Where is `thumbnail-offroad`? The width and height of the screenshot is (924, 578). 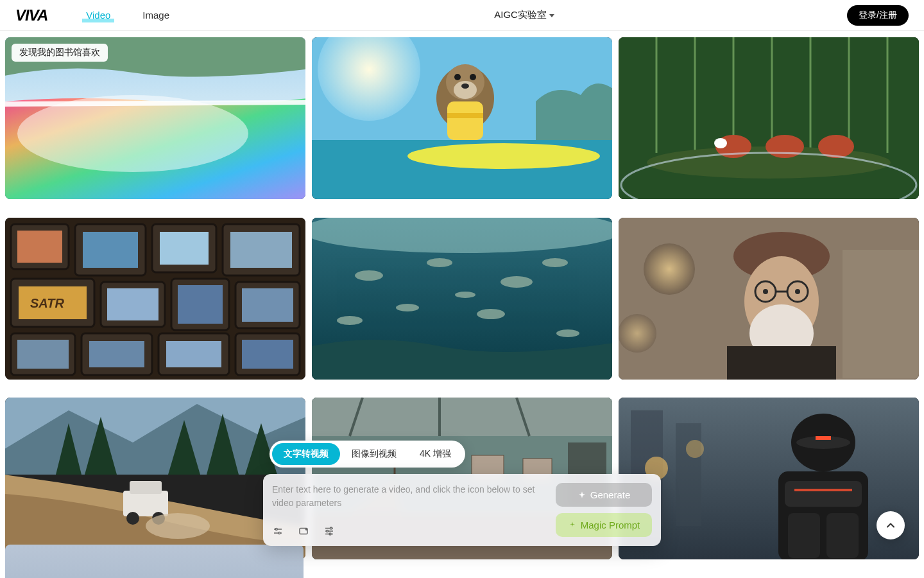 thumbnail-offroad is located at coordinates (155, 478).